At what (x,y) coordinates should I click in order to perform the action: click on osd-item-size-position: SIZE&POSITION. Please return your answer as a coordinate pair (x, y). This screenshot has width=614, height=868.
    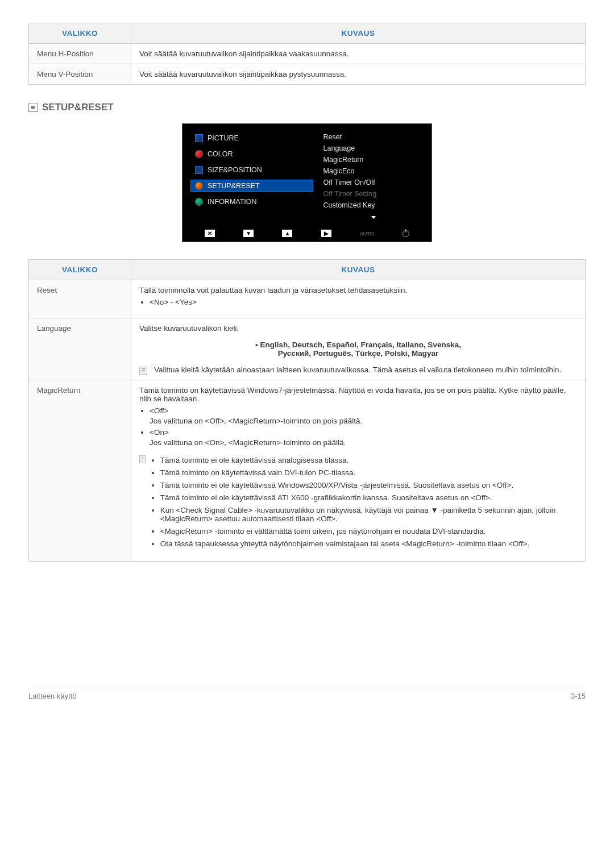
    Looking at the image, I should click on (252, 170).